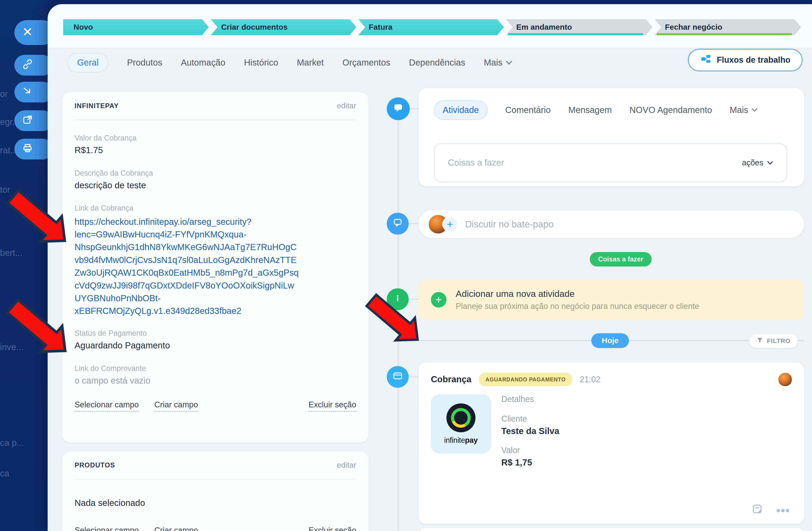 The width and height of the screenshot is (812, 531). What do you see at coordinates (577, 306) in the screenshot?
I see `banner-subtitle: Planeje sua próxima ação no negócio para…` at bounding box center [577, 306].